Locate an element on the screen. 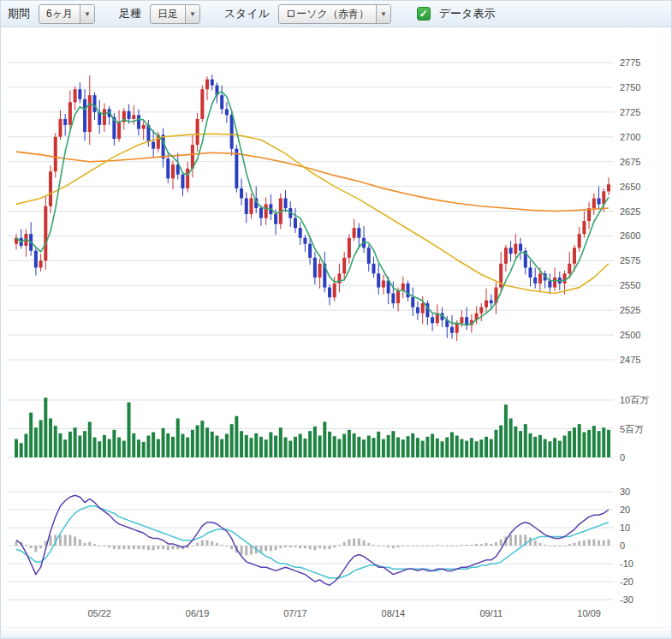 This screenshot has height=639, width=672. bartype-select: 日足 ▼ is located at coordinates (175, 14).